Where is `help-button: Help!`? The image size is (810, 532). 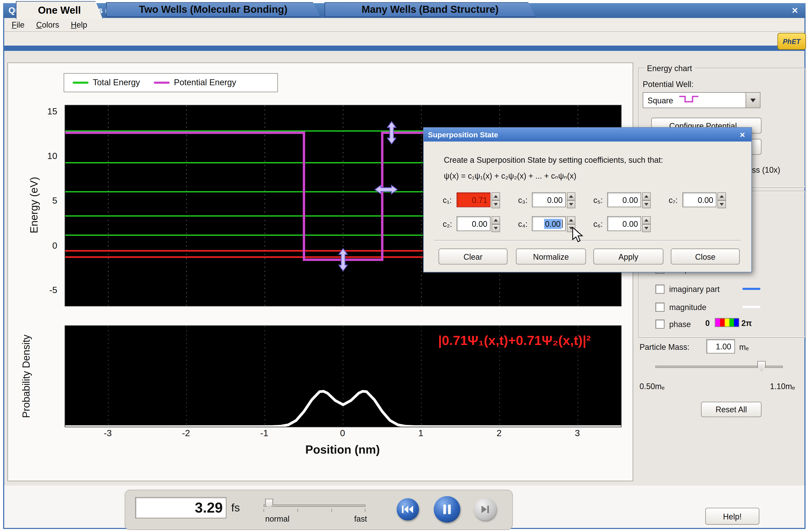 help-button: Help! is located at coordinates (732, 516).